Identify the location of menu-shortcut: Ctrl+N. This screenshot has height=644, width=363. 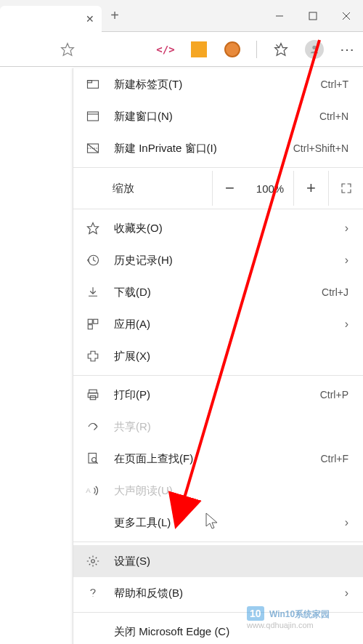
(334, 116).